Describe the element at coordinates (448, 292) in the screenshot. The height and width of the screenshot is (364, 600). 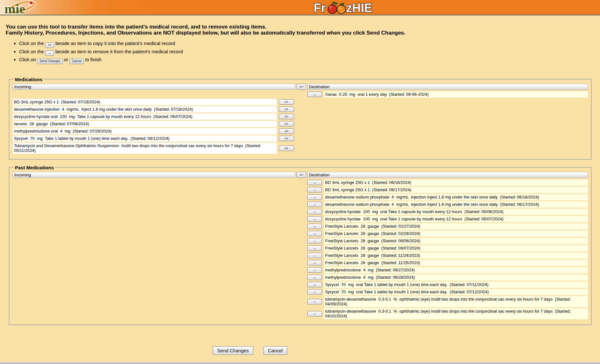
I see `destination-item-row: –Sprycel 70 mg oral Take 1 tablet by mou…` at that location.